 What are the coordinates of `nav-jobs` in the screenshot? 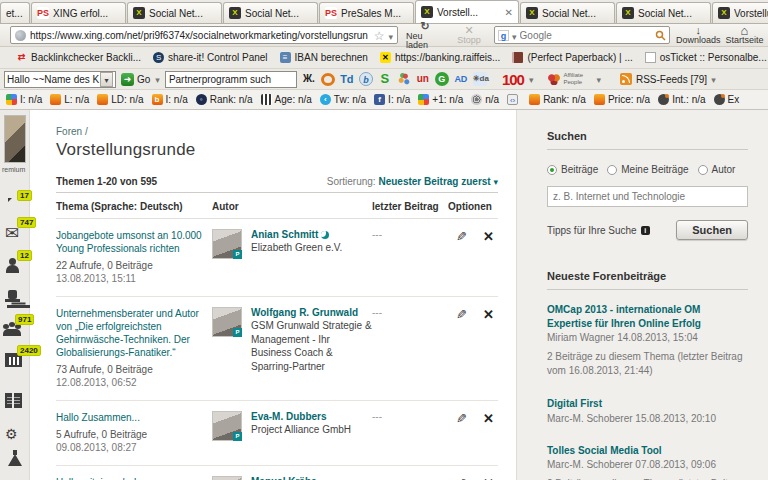 It's located at (13, 299).